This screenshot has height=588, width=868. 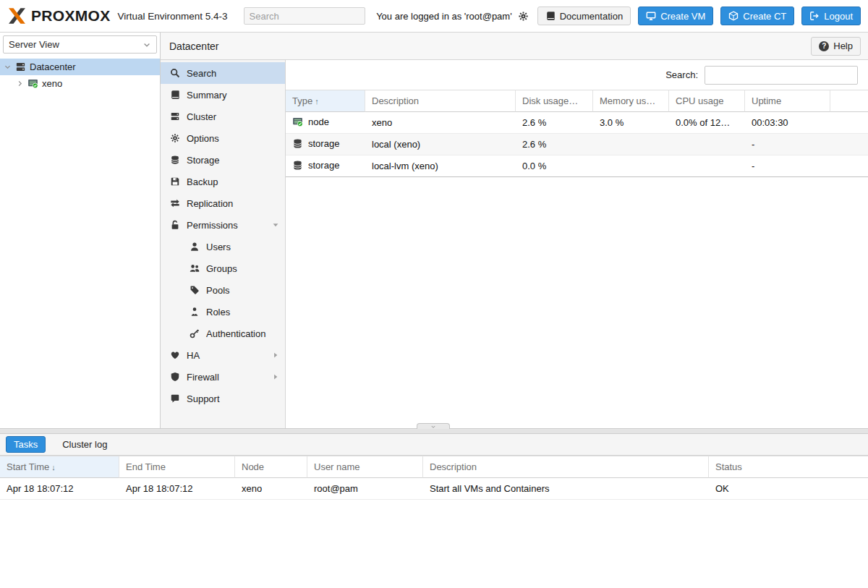 I want to click on create-vm-button: Create VM, so click(x=676, y=16).